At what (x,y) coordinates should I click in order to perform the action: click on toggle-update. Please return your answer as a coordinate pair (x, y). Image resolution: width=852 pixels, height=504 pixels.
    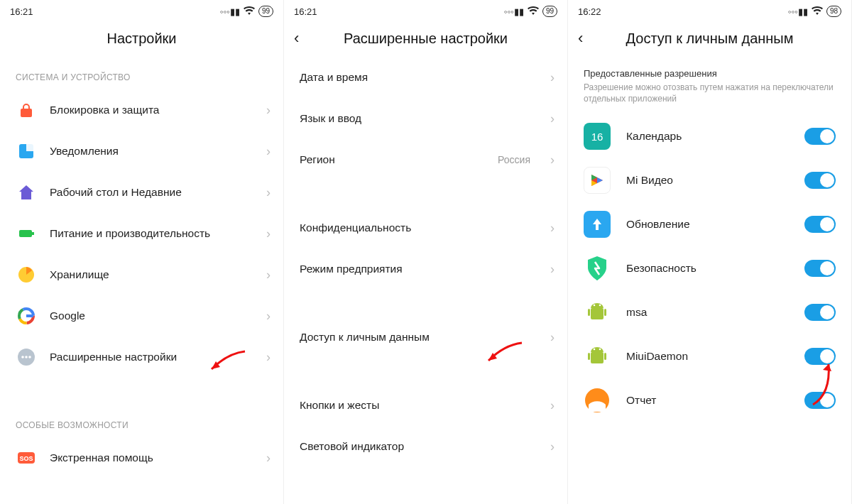
    Looking at the image, I should click on (820, 224).